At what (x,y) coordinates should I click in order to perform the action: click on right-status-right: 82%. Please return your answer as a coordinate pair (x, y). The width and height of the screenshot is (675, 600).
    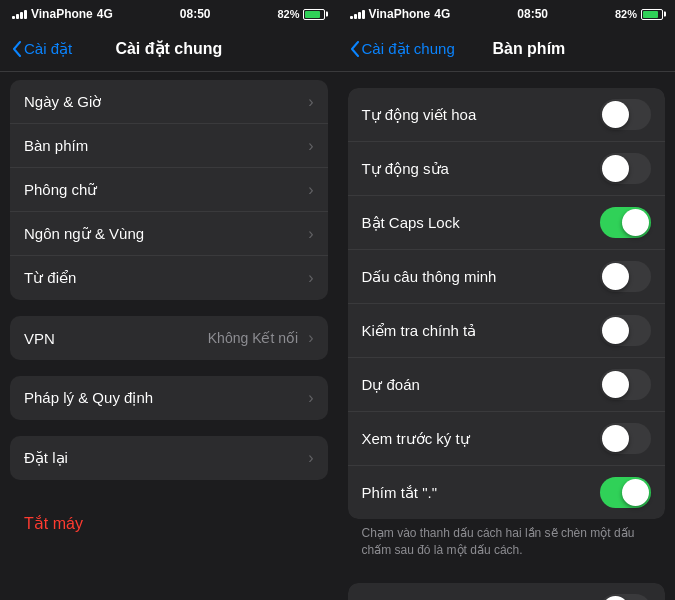
    Looking at the image, I should click on (639, 14).